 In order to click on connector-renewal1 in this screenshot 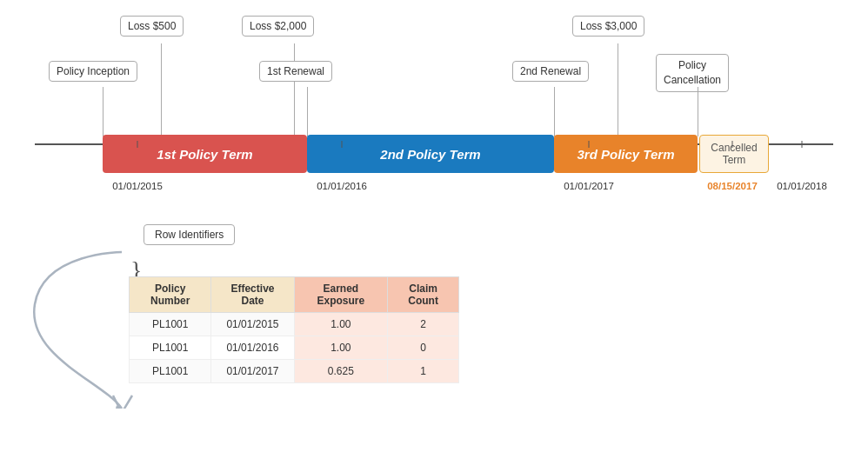, I will do `click(308, 111)`.